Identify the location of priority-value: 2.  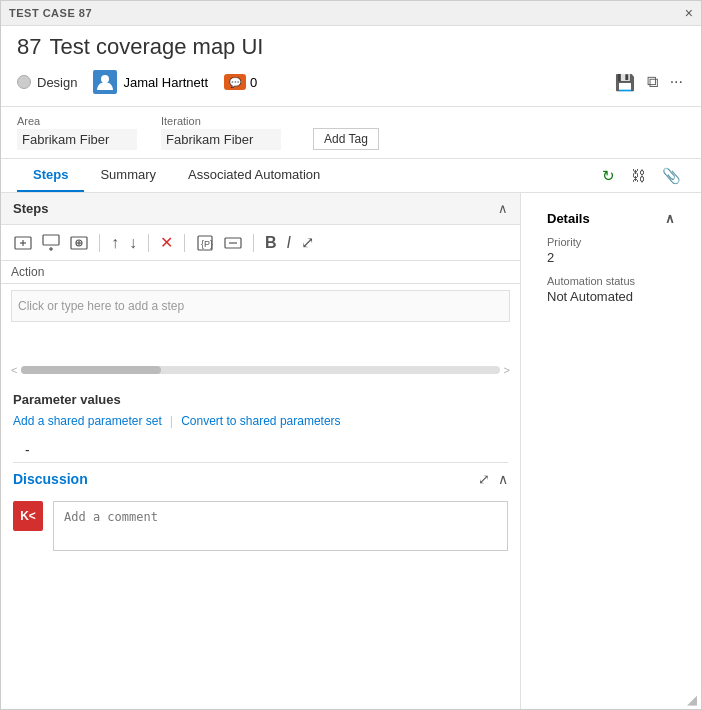
(611, 258).